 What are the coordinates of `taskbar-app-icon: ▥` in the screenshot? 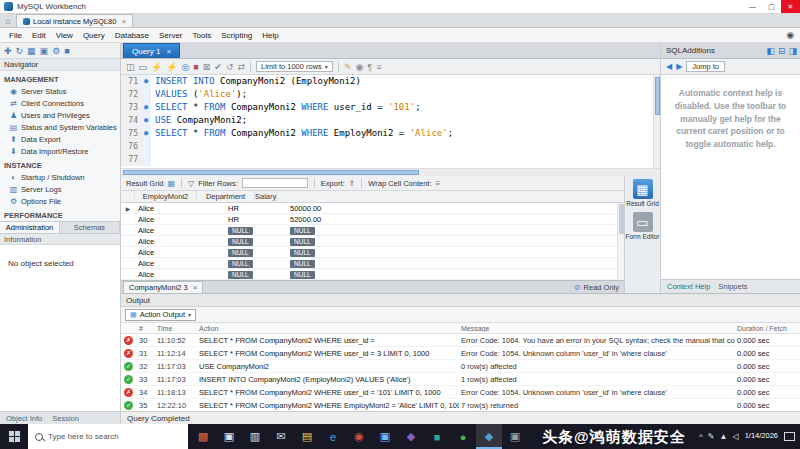 It's located at (255, 436).